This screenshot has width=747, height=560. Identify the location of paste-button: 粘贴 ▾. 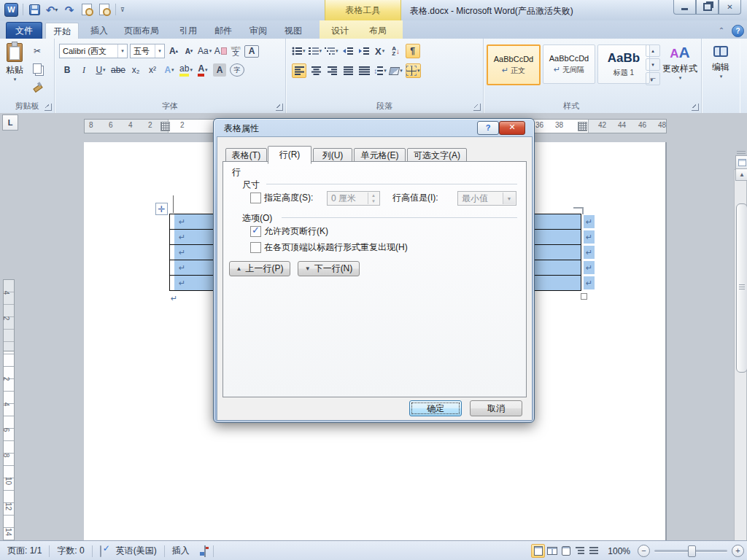
(15, 63).